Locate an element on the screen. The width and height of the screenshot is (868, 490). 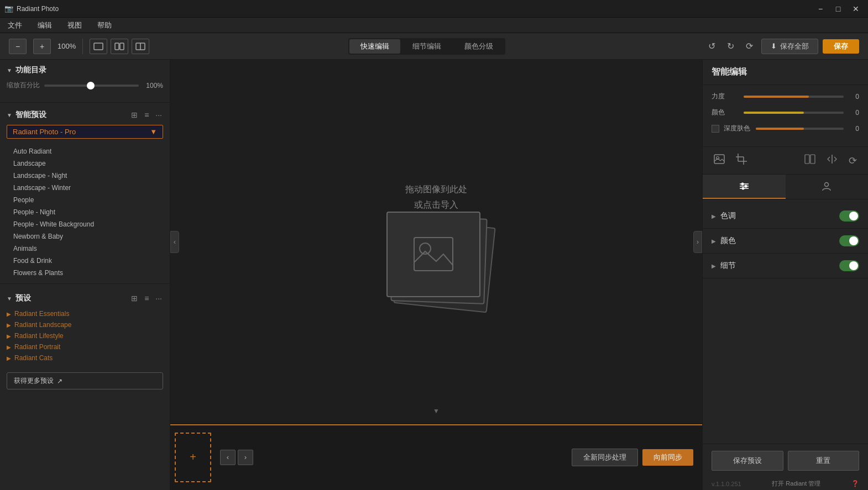
tab-detail-edit: 细节编辑 is located at coordinates (427, 46).